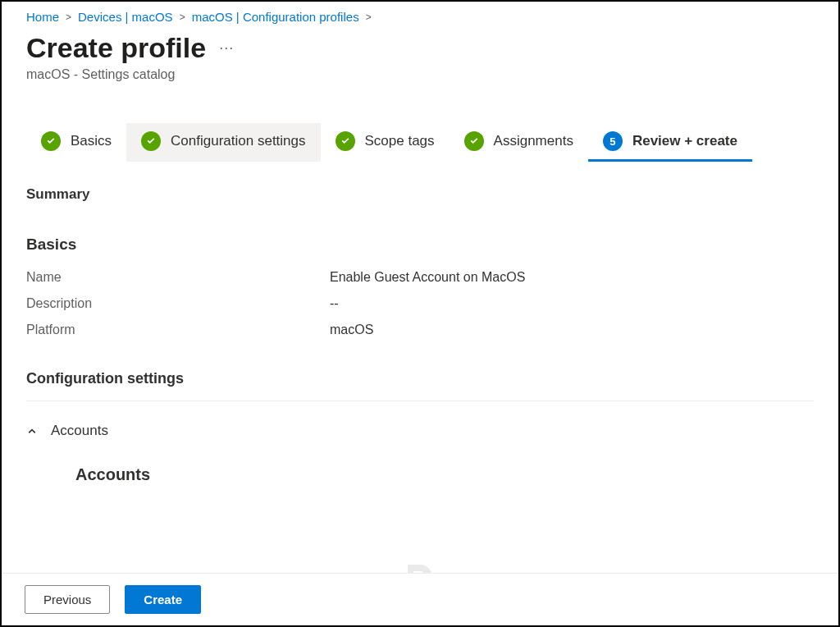 This screenshot has height=627, width=840. Describe the element at coordinates (276, 16) in the screenshot. I see `breadcrumb-config-profiles: macOS | Configuration profiles` at that location.